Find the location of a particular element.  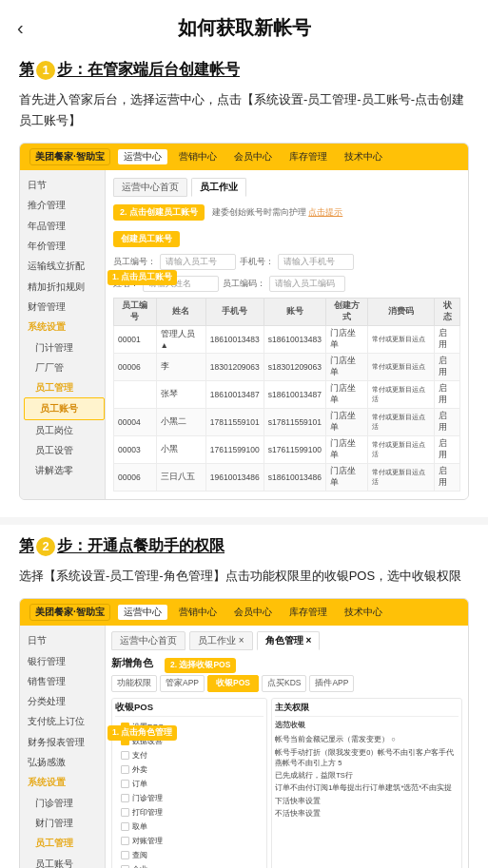

rights-content: 帐号当前金额记显示（需发变更） ○ 帐号手动打折（限我发变更0）帐号不由引客户客… is located at coordinates (367, 776).